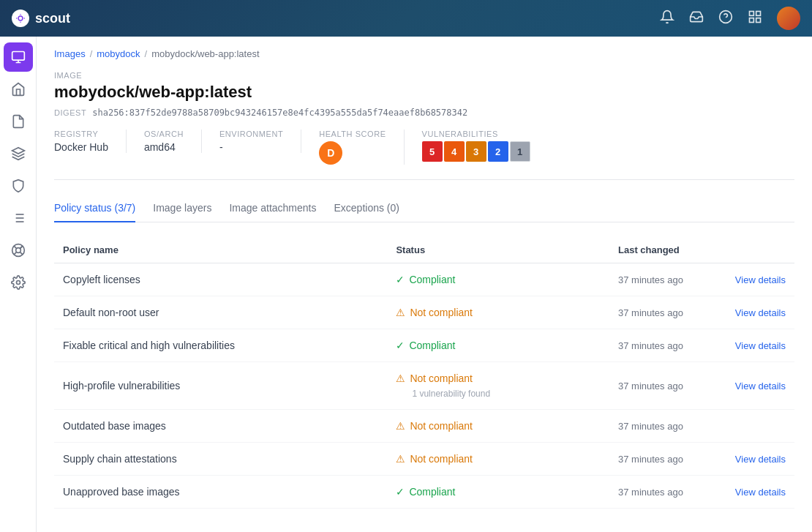 This screenshot has height=532, width=812. I want to click on meta-vuln-label: VULNERABILITIES, so click(476, 134).